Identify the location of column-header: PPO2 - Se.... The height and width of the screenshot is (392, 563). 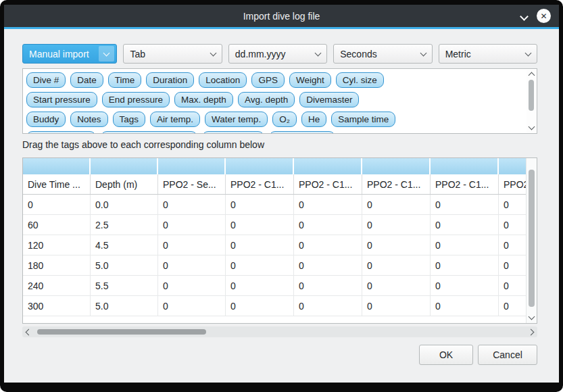
(192, 184).